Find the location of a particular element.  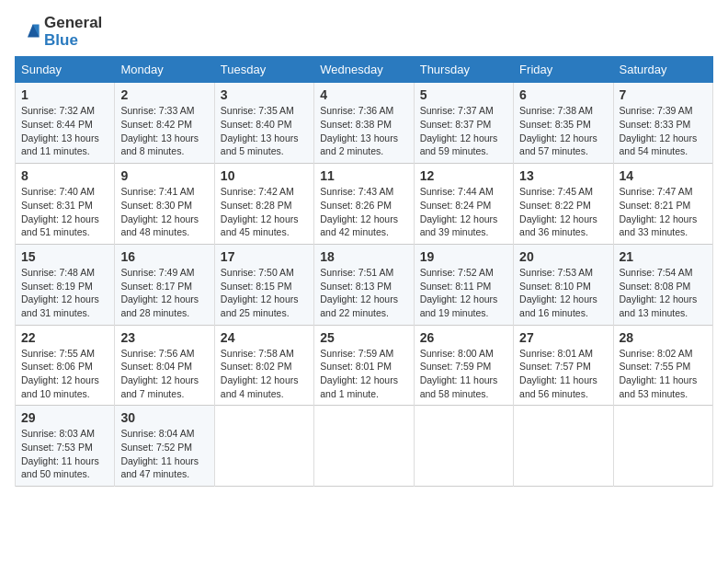

day-number: 26 is located at coordinates (463, 338).